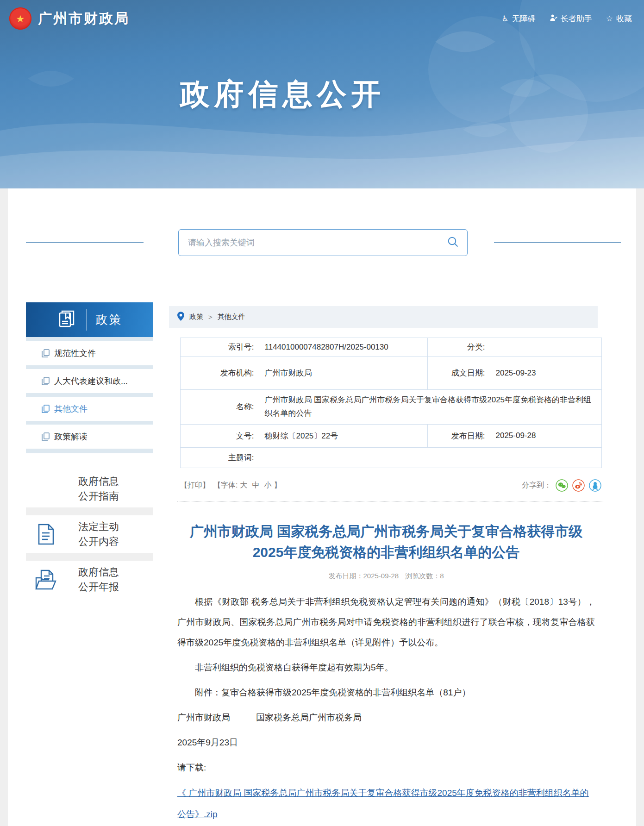 Image resolution: width=644 pixels, height=826 pixels. Describe the element at coordinates (554, 19) in the screenshot. I see `elder-assist-icon` at that location.